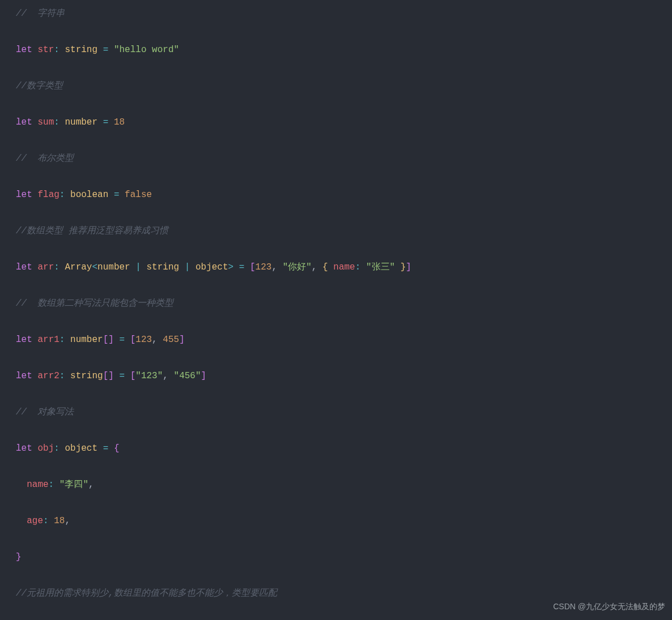  What do you see at coordinates (344, 231) in the screenshot?
I see `code-line: //数组类型 推荐用泛型容易养成习惯` at bounding box center [344, 231].